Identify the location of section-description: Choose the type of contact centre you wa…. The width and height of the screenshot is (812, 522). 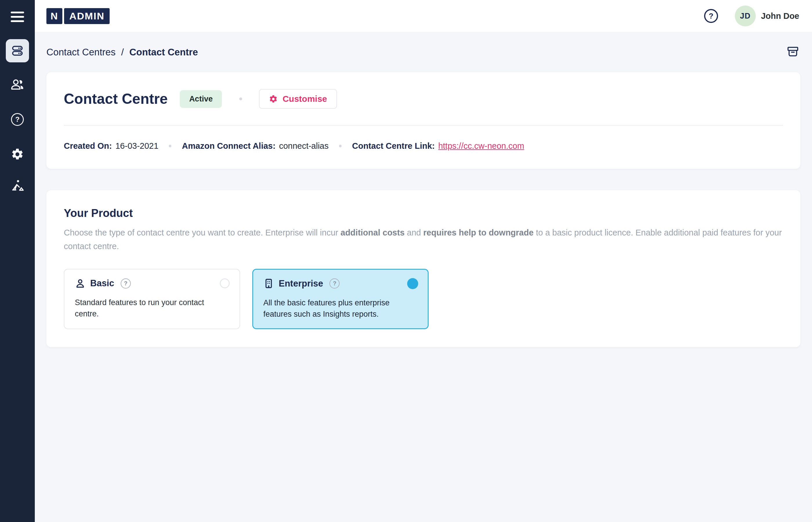
(423, 239).